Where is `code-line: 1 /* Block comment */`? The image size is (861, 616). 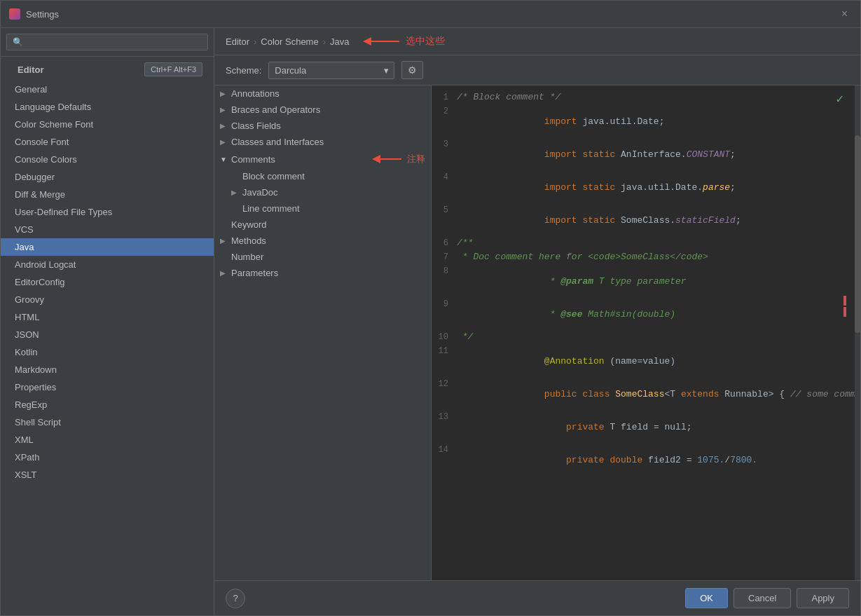
code-line: 1 /* Block comment */ is located at coordinates (643, 98).